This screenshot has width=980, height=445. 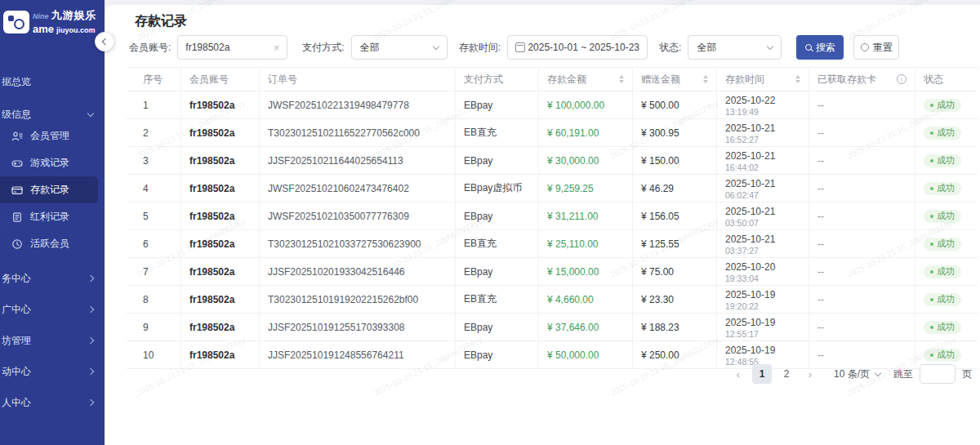 What do you see at coordinates (808, 47) in the screenshot?
I see `search-icon` at bounding box center [808, 47].